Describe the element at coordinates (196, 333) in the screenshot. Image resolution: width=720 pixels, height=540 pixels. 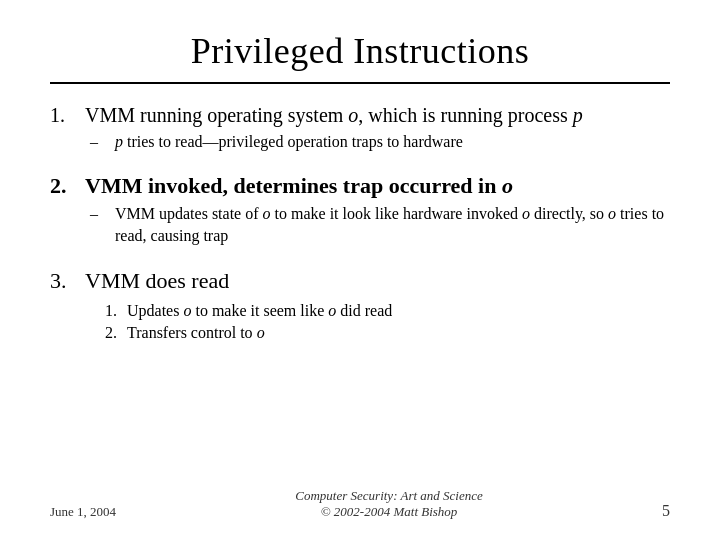
I see `nested-text-3-2: Transfers control to o` at that location.